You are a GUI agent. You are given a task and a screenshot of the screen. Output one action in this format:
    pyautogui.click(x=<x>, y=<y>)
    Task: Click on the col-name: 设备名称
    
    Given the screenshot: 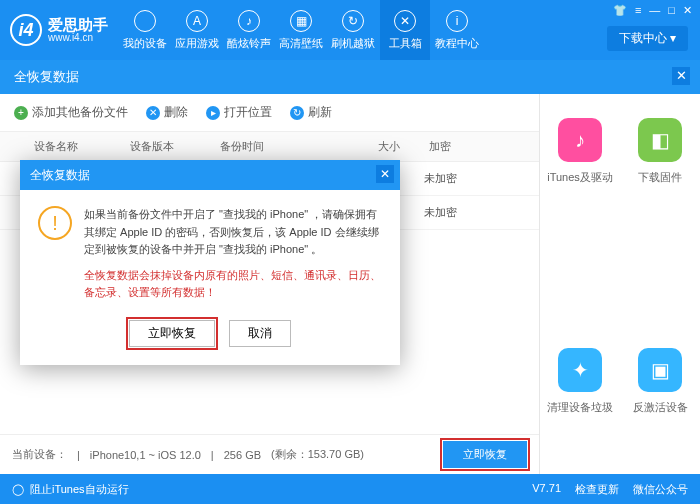 What is the action you would take?
    pyautogui.click(x=65, y=146)
    